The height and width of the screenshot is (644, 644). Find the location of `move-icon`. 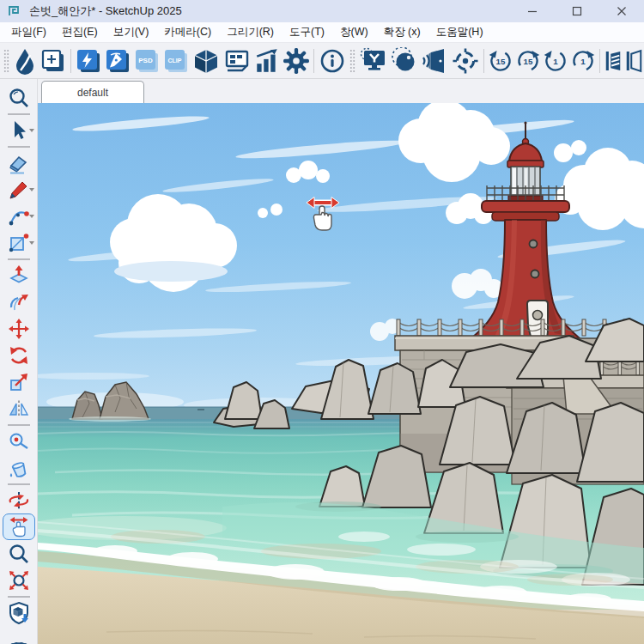

move-icon is located at coordinates (19, 329).